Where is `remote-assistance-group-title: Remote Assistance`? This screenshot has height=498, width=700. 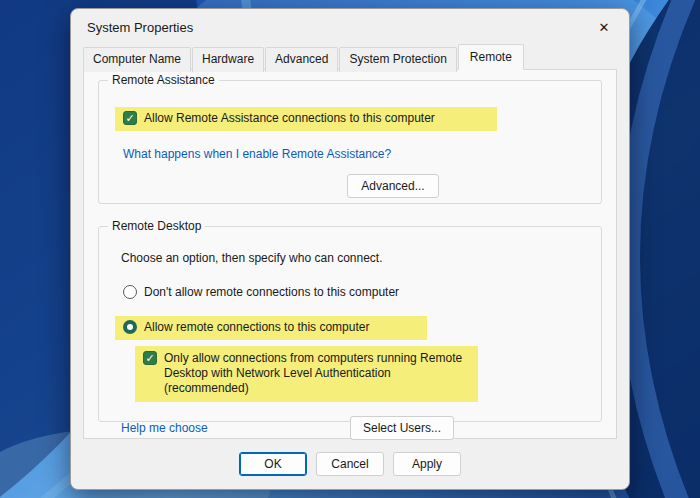
remote-assistance-group-title: Remote Assistance is located at coordinates (164, 80).